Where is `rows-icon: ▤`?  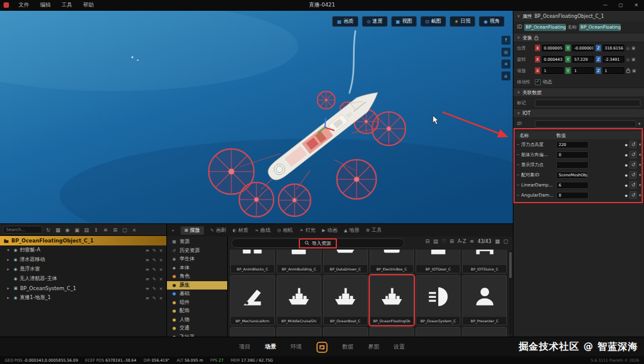 rows-icon: ▤ is located at coordinates (86, 230).